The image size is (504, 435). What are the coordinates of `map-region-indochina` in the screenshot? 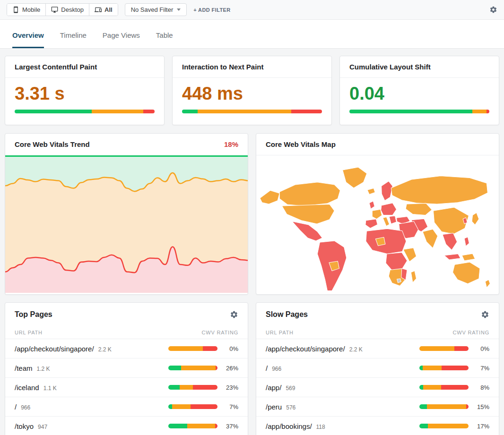 It's located at (450, 241).